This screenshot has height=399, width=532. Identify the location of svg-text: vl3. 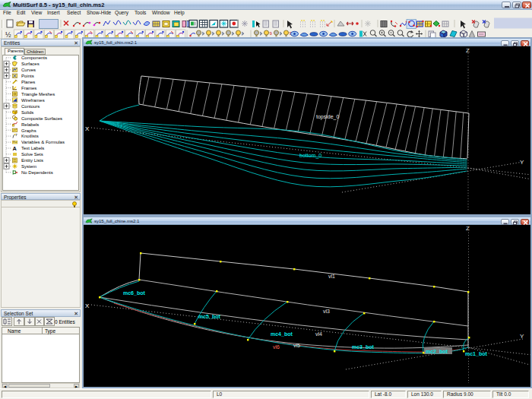
(327, 312).